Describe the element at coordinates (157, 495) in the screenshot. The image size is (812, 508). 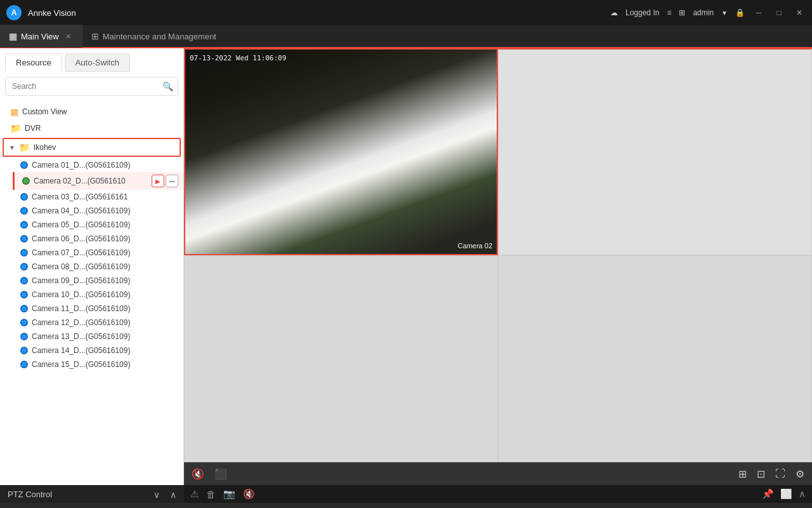
I see `ptz-down-button: ∨` at that location.